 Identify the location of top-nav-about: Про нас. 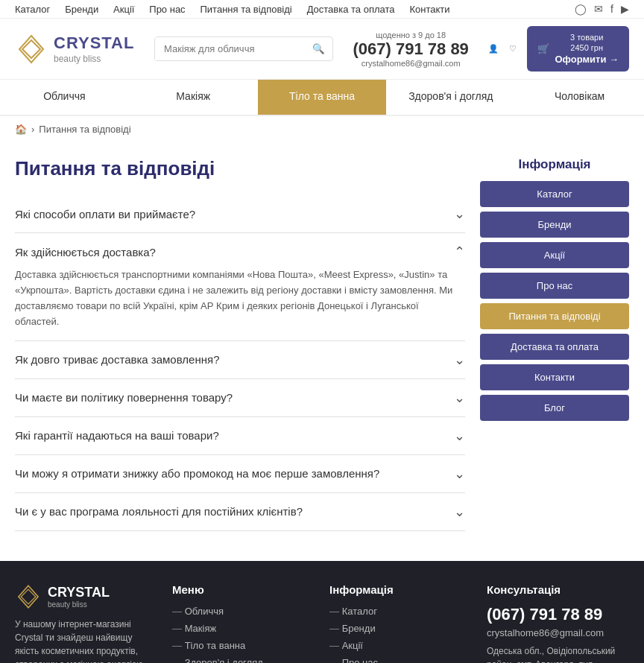
(167, 9).